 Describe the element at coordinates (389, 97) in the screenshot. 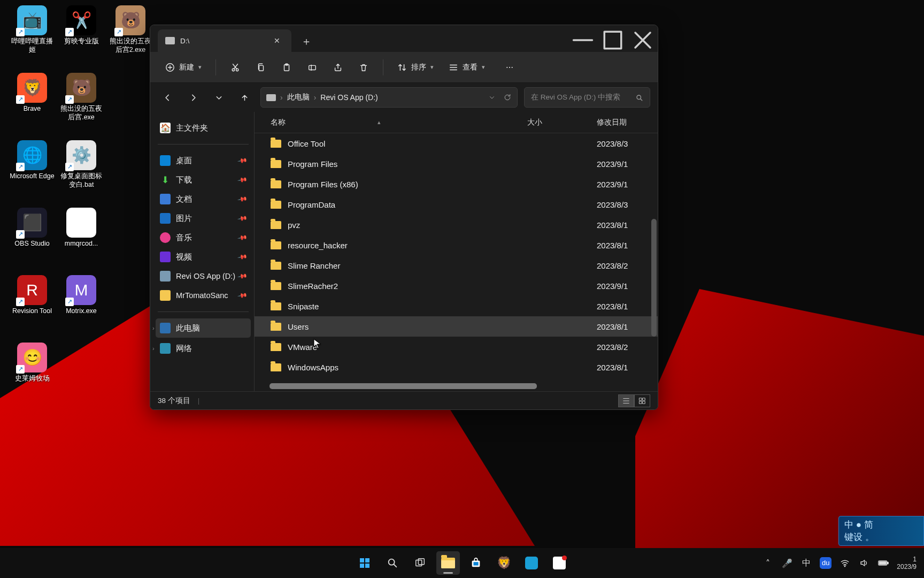

I see `address-bar: › 此电脑 › Revi OS App (D:)` at that location.